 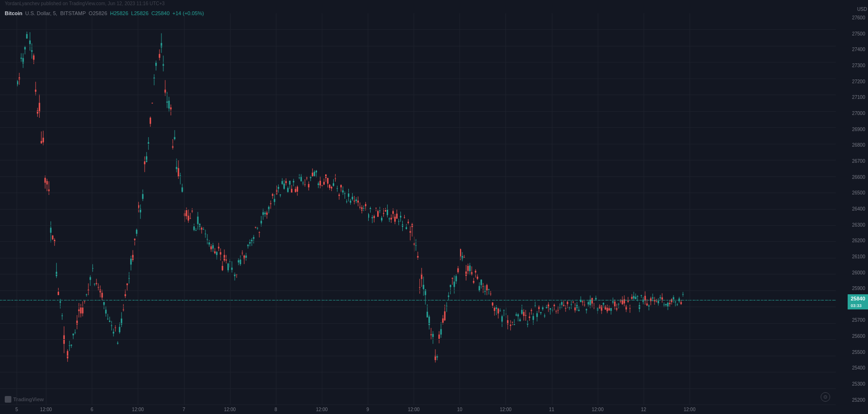 What do you see at coordinates (97, 13) in the screenshot?
I see `open-label: O25826` at bounding box center [97, 13].